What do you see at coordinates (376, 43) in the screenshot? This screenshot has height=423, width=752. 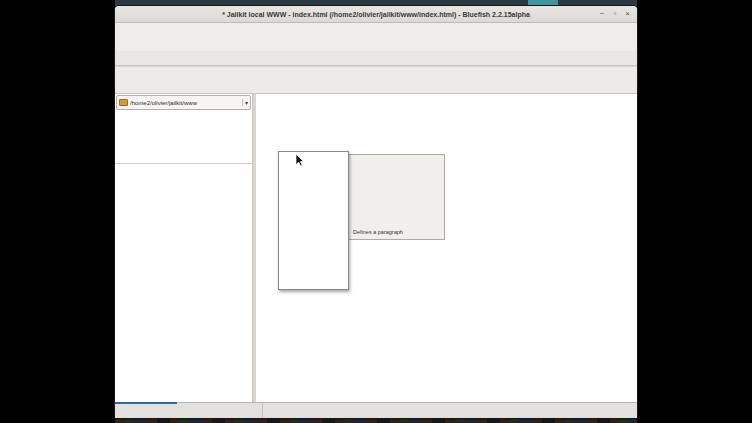 I see `main-toolbar` at bounding box center [376, 43].